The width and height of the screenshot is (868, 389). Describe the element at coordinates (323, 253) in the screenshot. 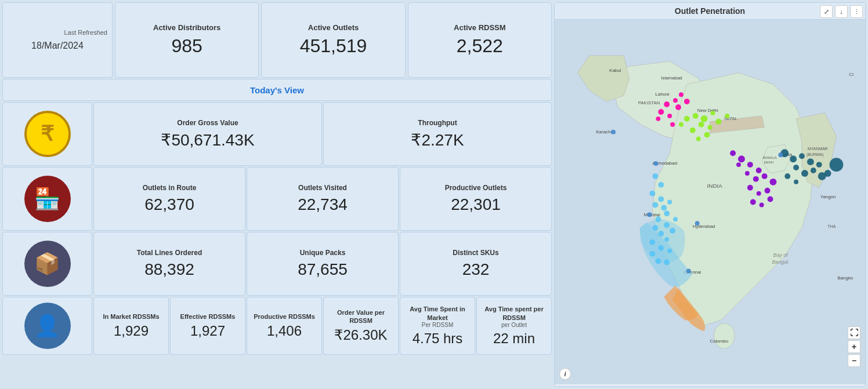

I see `unique-packs-label: Unique Packs` at that location.